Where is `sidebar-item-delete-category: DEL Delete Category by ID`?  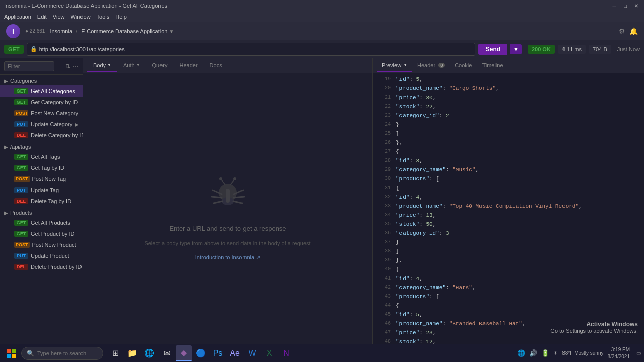 sidebar-item-delete-category: DEL Delete Category by ID is located at coordinates (41, 135).